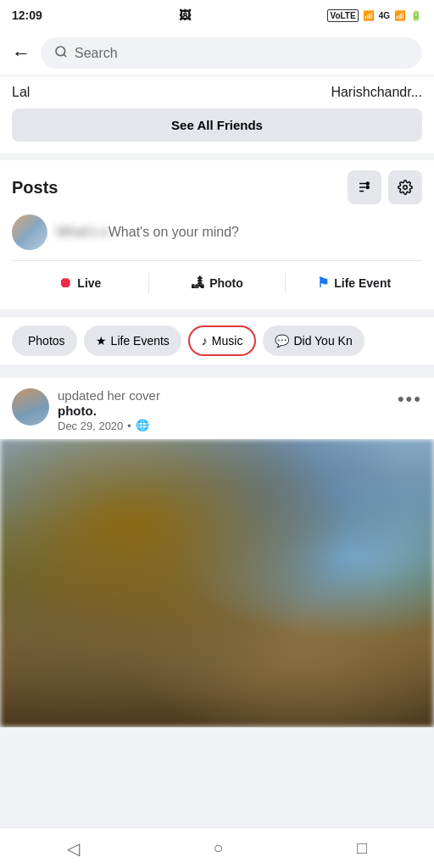 The height and width of the screenshot is (868, 434). I want to click on status-time: 12:09, so click(27, 15).